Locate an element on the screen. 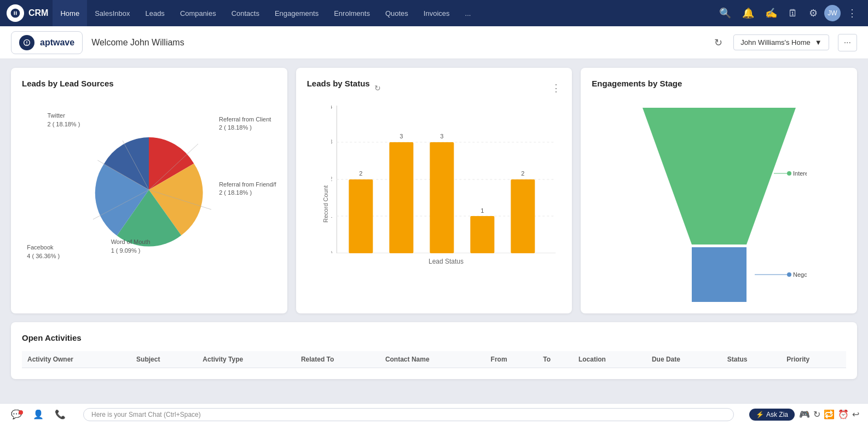 This screenshot has height=425, width=868. pie-label-twitter: Twitter 2 ( 18.18% ) is located at coordinates (63, 120).